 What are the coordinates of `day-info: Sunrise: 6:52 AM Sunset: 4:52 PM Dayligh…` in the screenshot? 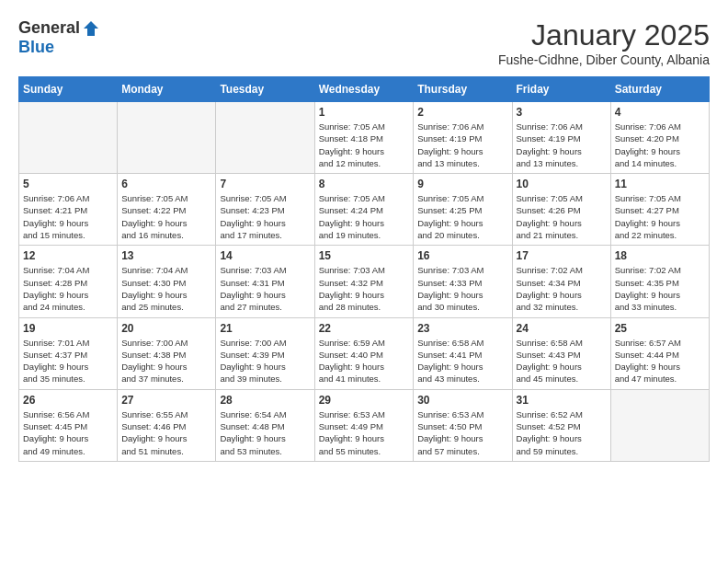 It's located at (562, 432).